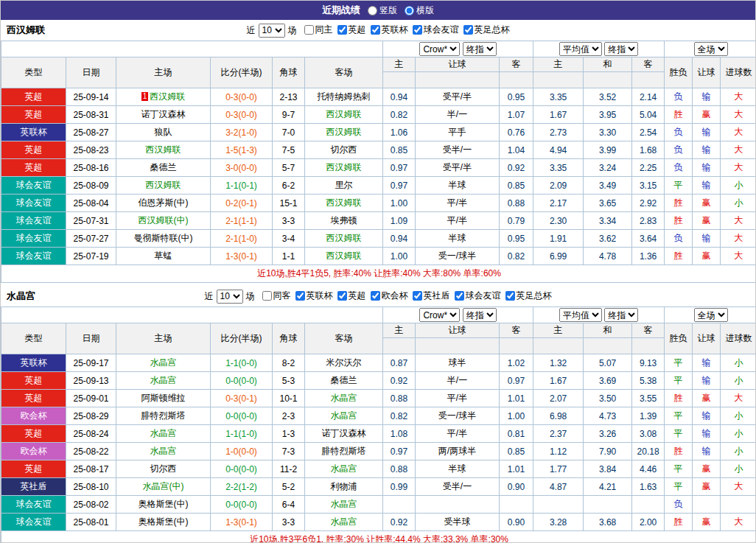 The image size is (756, 543). What do you see at coordinates (458, 315) in the screenshot?
I see `handicap-odds-controls: Crow* 终指` at bounding box center [458, 315].